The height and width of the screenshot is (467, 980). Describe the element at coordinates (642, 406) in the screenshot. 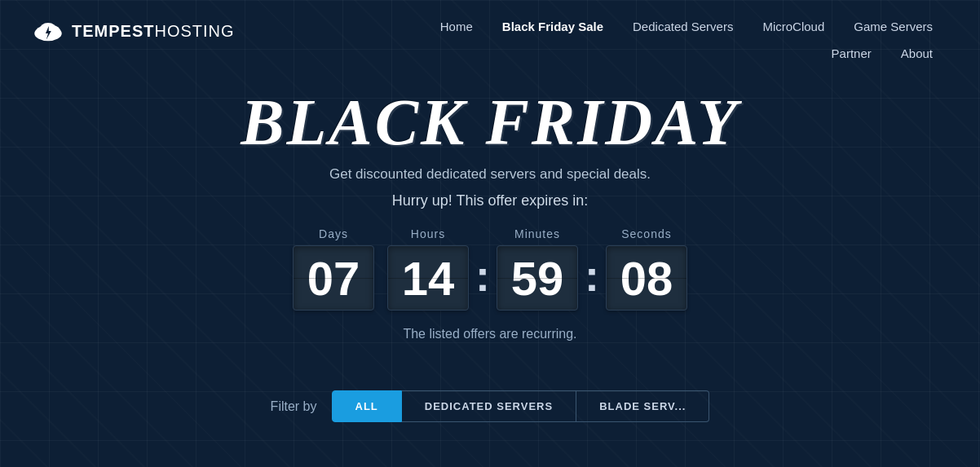

I see `filter-btn-blade: BLADE SERV...` at that location.